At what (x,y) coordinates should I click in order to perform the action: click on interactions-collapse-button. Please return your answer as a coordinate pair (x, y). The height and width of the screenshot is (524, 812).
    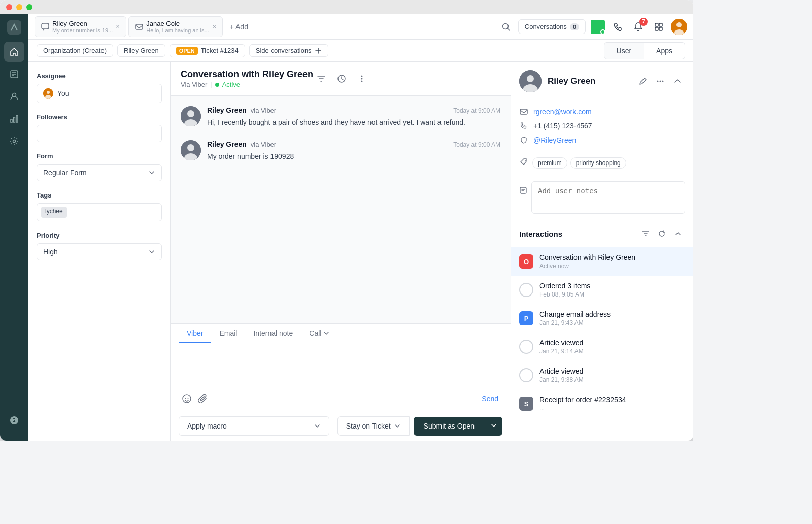
    Looking at the image, I should click on (678, 234).